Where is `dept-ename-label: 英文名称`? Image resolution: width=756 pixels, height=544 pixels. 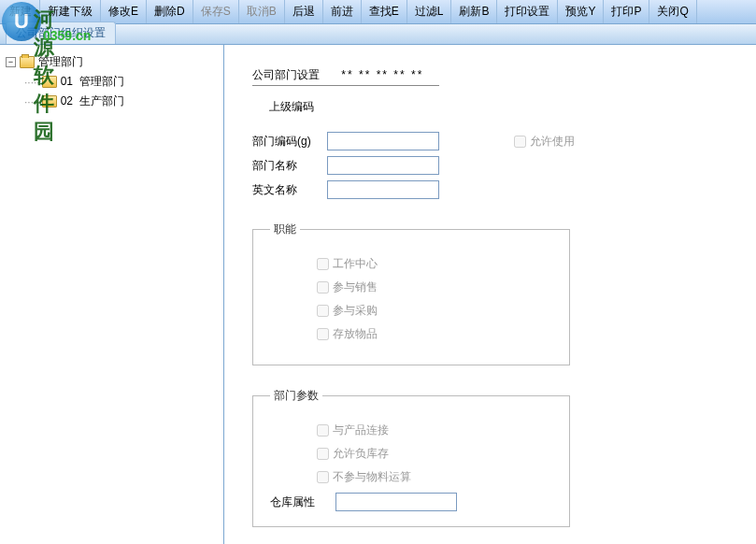 dept-ename-label: 英文名称 is located at coordinates (290, 191).